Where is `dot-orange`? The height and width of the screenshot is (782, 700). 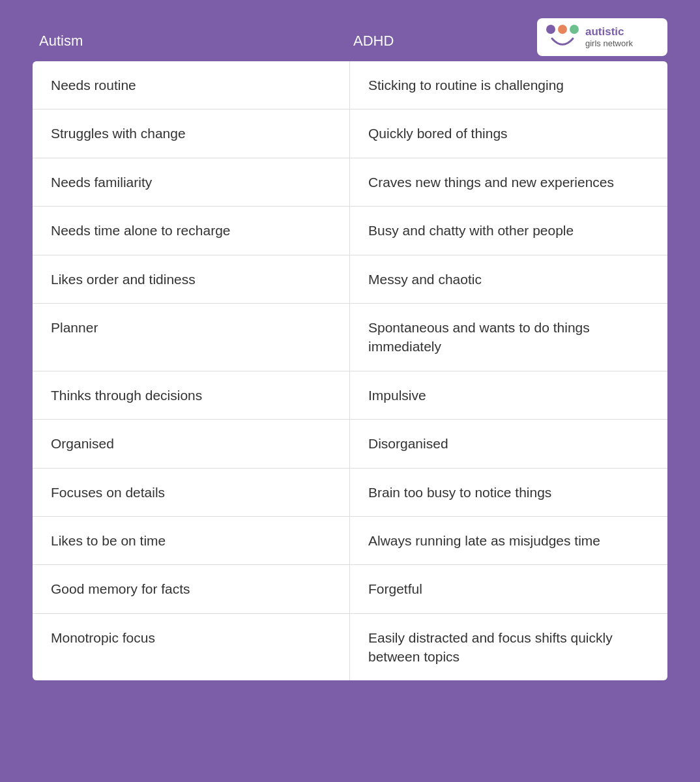 dot-orange is located at coordinates (562, 29).